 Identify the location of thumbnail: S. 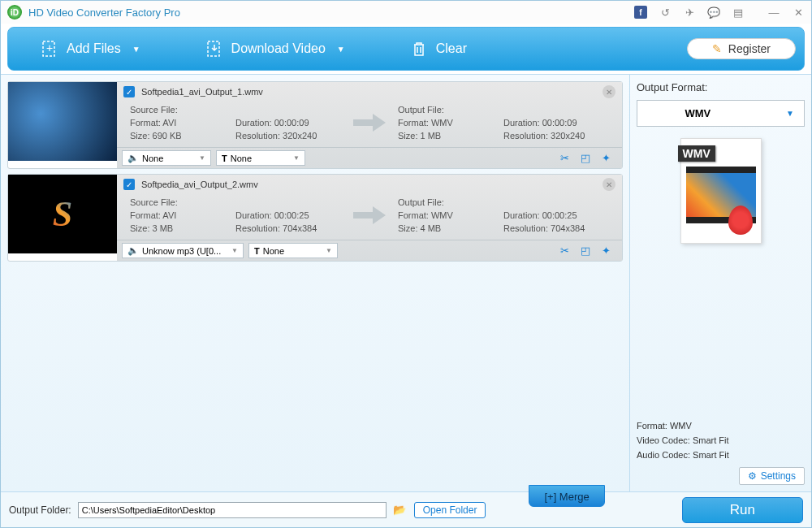
(63, 214).